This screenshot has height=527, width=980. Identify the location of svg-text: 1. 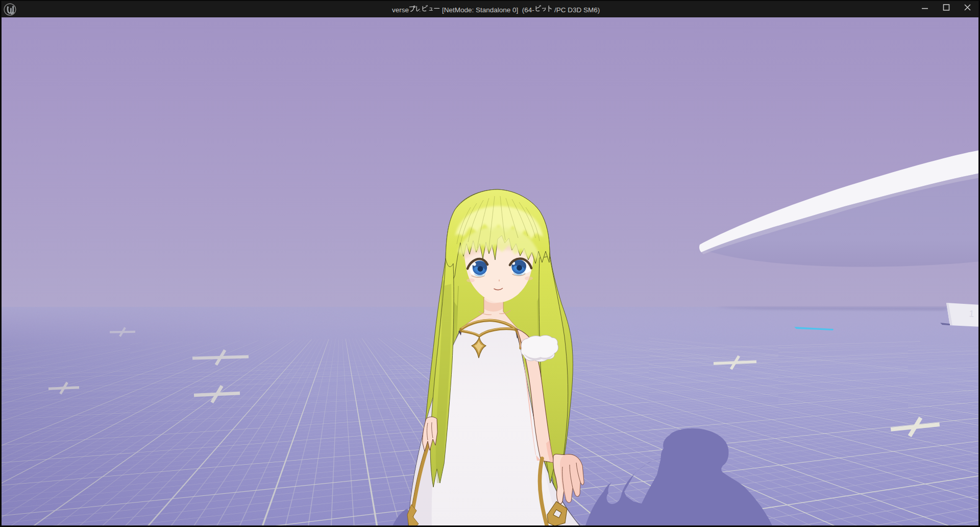
(972, 314).